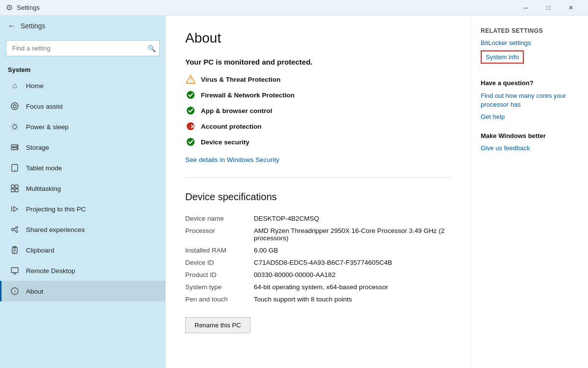  What do you see at coordinates (352, 287) in the screenshot?
I see `spec-value-system-type: 64-bit operating system, x64-based proce…` at bounding box center [352, 287].